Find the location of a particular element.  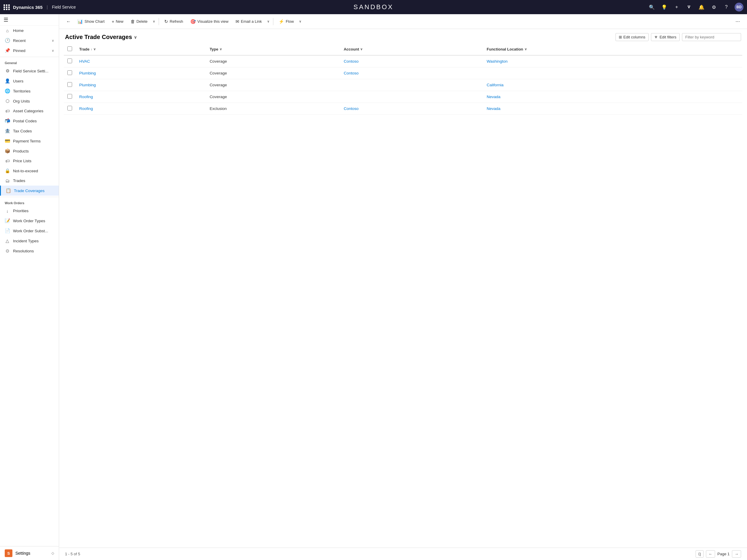

trade-link: HVAC is located at coordinates (84, 61).